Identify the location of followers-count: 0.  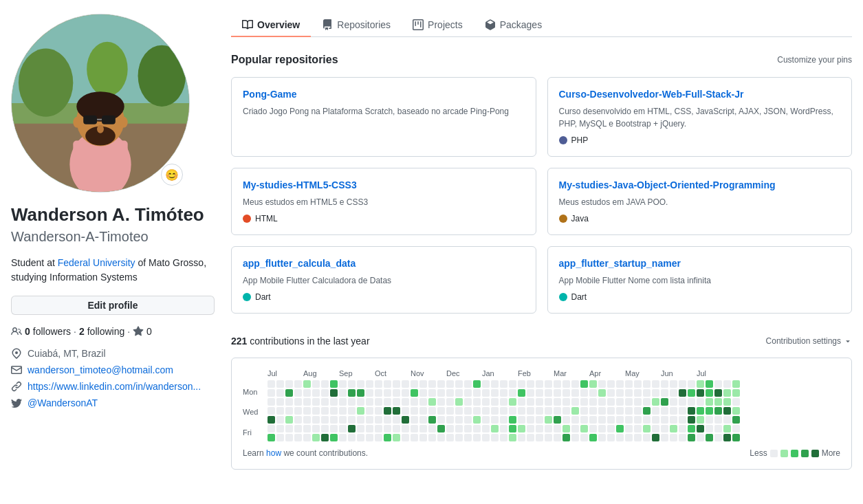
(28, 331).